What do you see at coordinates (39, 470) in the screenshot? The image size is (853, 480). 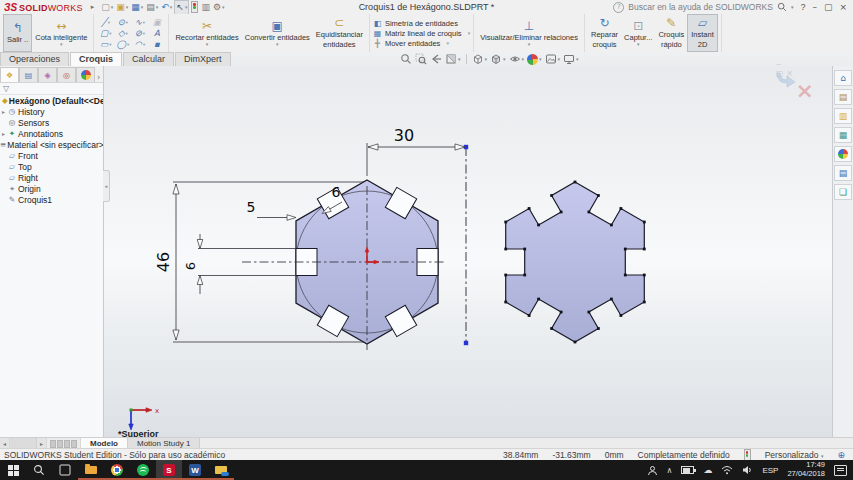 I see `taskbar-search-button` at bounding box center [39, 470].